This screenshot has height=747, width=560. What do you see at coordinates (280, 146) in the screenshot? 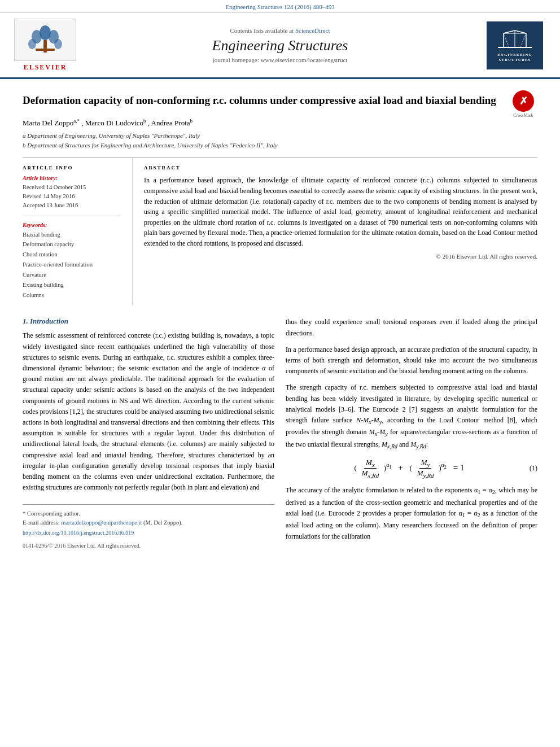
I see `affiliation-b: b Department of Structures for Engineeri…` at bounding box center [280, 146].